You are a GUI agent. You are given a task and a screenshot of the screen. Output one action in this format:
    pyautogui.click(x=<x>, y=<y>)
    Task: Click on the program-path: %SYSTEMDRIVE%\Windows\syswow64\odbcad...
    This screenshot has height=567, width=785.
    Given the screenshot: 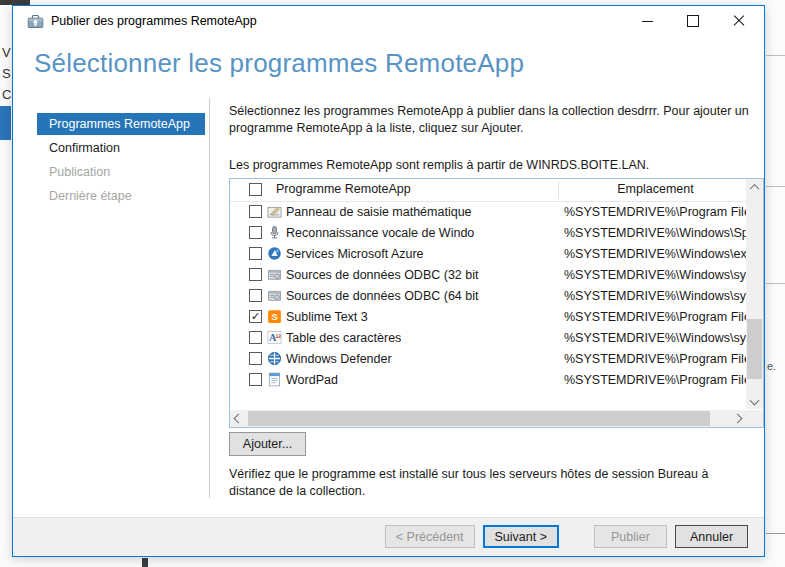 What is the action you would take?
    pyautogui.click(x=655, y=275)
    